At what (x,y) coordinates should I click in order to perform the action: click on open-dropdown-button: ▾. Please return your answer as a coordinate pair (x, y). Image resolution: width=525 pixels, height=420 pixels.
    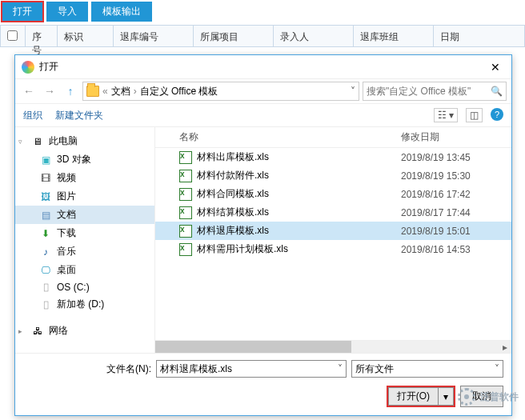
    Looking at the image, I should click on (447, 397).